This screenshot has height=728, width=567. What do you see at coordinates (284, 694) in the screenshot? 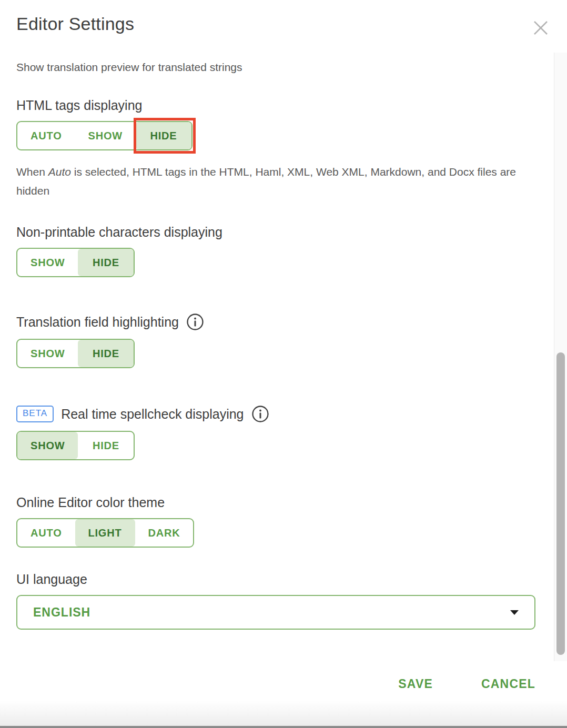
I see `dialog-footer: SAVE CANCEL` at bounding box center [284, 694].